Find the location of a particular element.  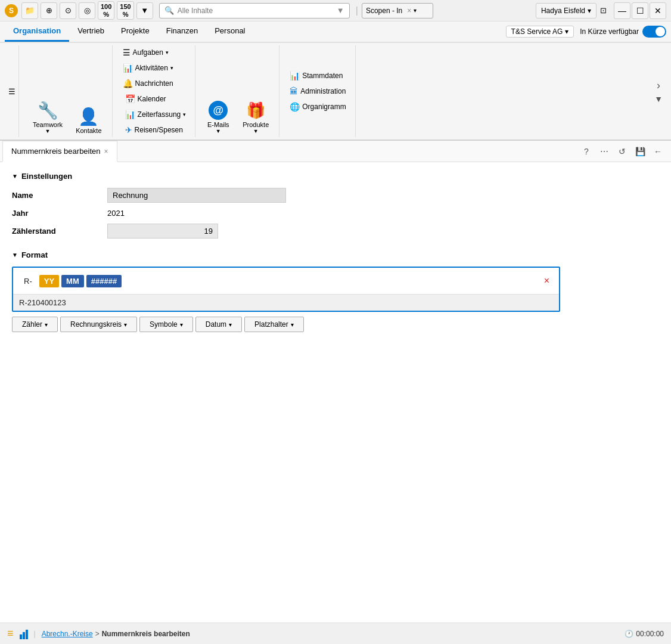

token-yy: YY is located at coordinates (49, 281).